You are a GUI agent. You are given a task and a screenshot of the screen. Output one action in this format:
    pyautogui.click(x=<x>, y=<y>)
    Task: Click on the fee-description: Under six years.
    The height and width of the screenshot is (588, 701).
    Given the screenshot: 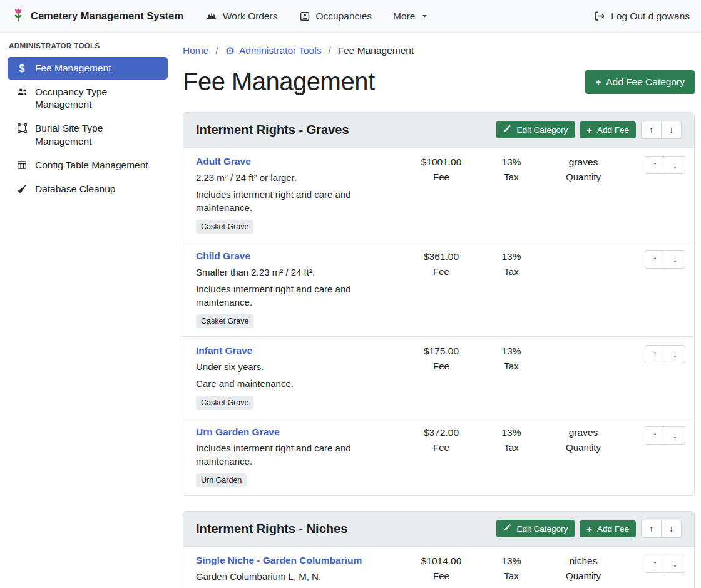 What is the action you would take?
    pyautogui.click(x=299, y=367)
    